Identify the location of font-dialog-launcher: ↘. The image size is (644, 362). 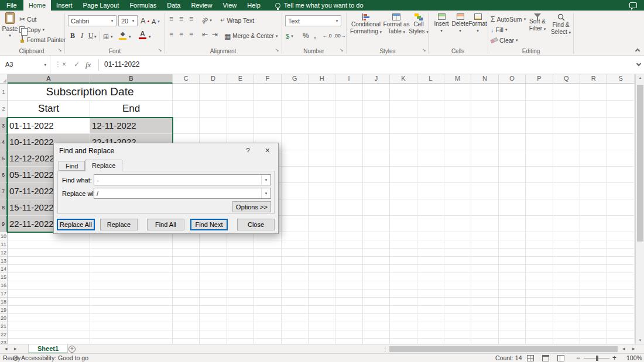
(160, 50).